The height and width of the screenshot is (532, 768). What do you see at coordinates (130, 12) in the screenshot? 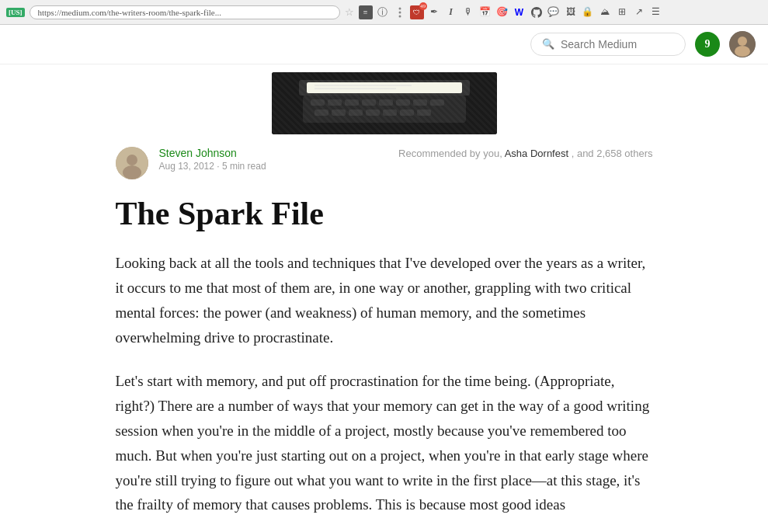
I see `url-text: https://medium.com/the-writers-room/the-…` at bounding box center [130, 12].